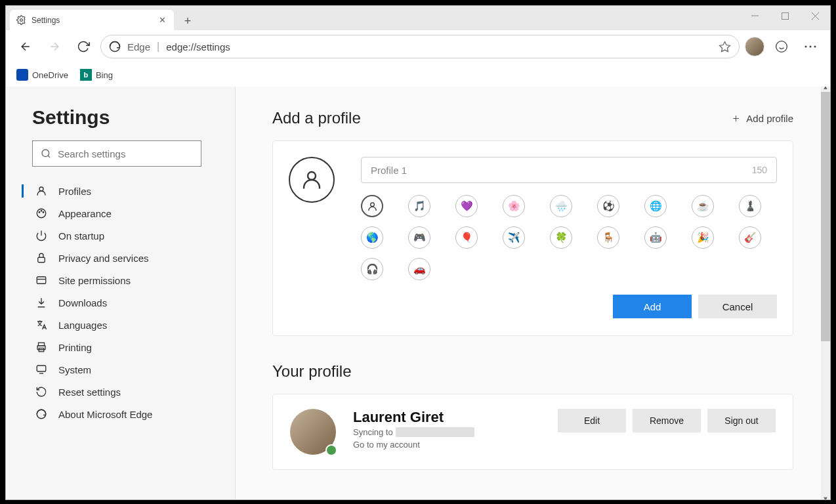  What do you see at coordinates (126, 325) in the screenshot?
I see `nav-languages: Languages` at bounding box center [126, 325].